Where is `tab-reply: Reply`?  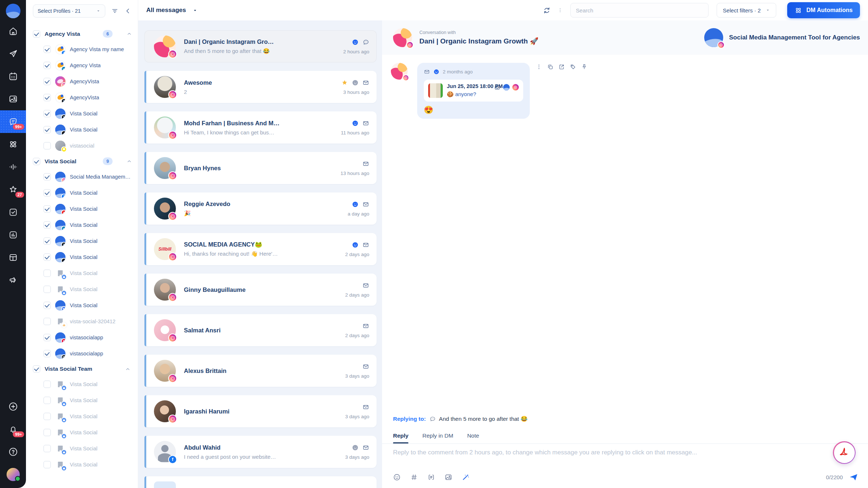 tab-reply: Reply is located at coordinates (401, 438).